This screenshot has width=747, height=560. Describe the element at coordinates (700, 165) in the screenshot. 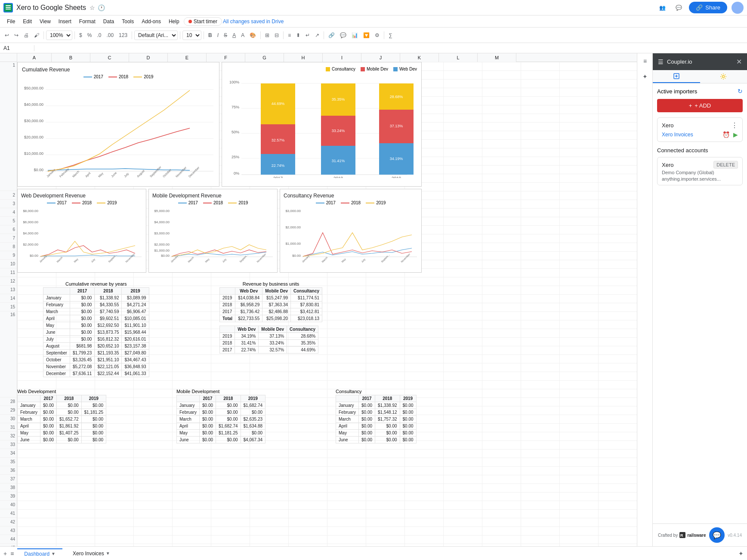

I see `account-header: Xero DELETE` at that location.